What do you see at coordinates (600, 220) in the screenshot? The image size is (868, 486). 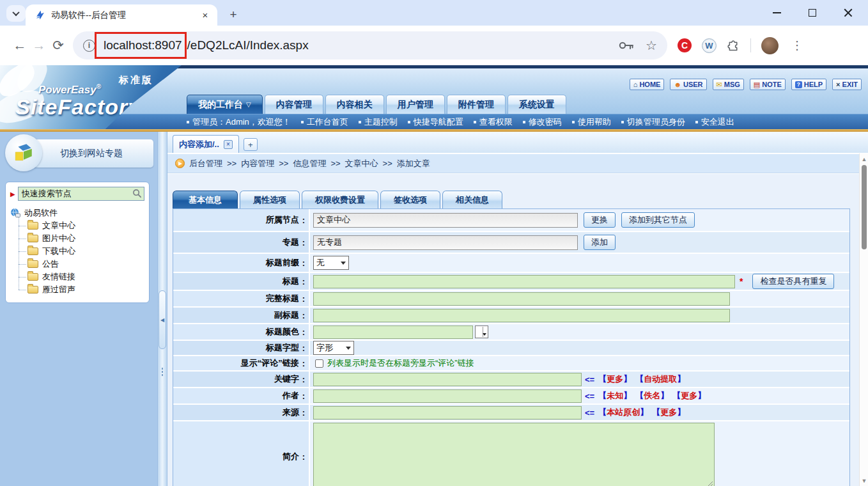 I see `change-node-button: 更换` at bounding box center [600, 220].